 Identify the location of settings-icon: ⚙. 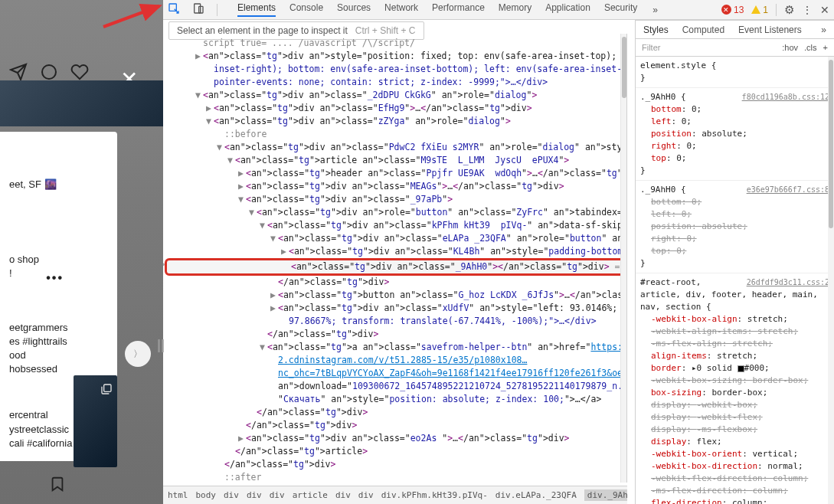
(789, 10).